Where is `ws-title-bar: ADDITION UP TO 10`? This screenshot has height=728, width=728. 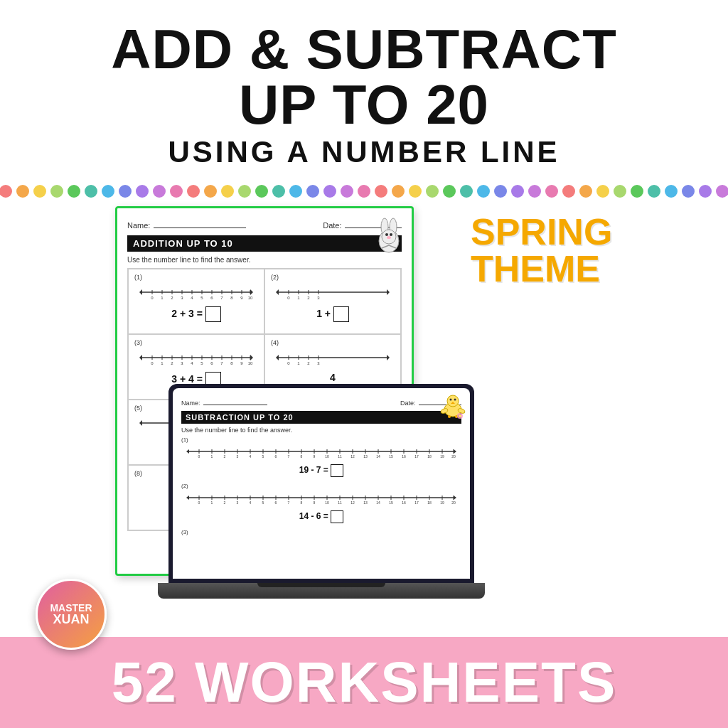
ws-title-bar: ADDITION UP TO 10 is located at coordinates (264, 243).